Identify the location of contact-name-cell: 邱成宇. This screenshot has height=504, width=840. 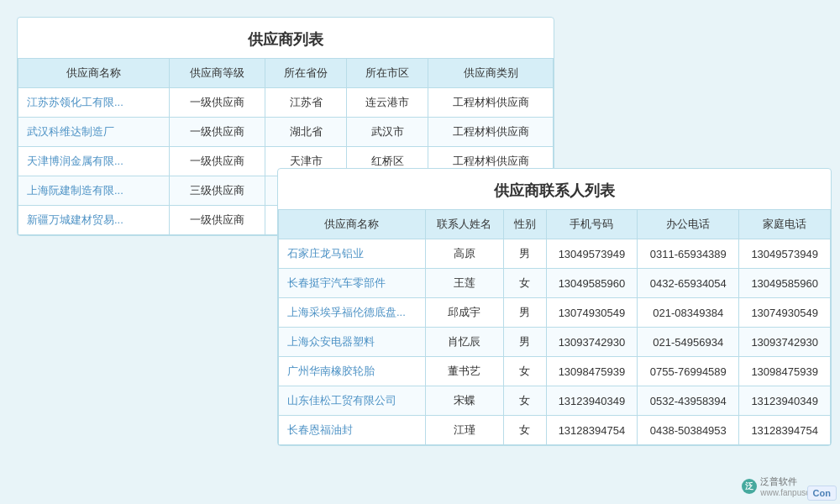
(464, 312).